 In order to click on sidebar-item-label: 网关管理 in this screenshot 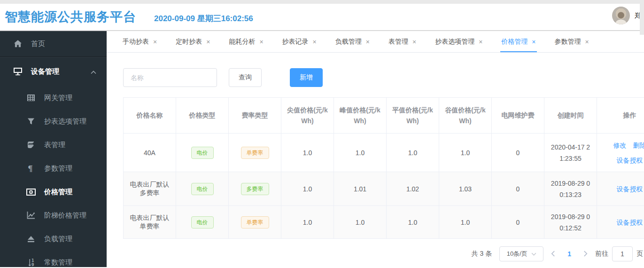, I will do `click(58, 98)`.